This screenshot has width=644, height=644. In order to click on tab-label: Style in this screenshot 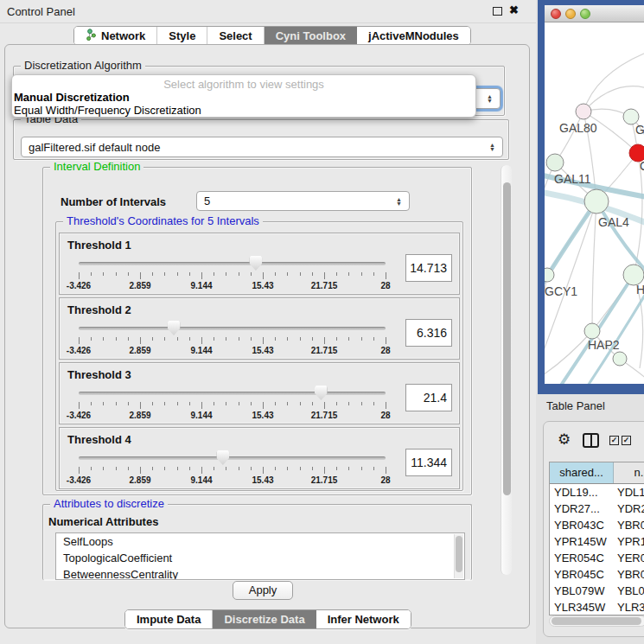, I will do `click(182, 36)`.